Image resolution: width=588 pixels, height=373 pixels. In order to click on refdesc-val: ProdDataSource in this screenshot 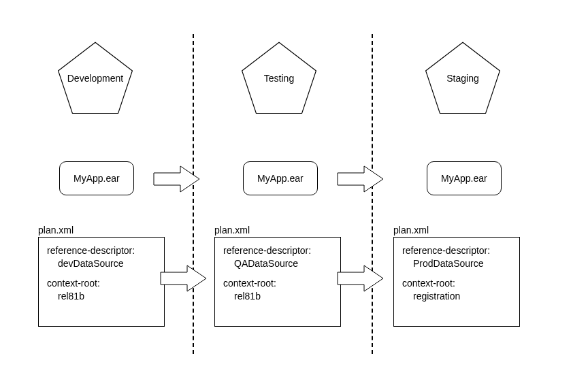, I will do `click(457, 264)`.